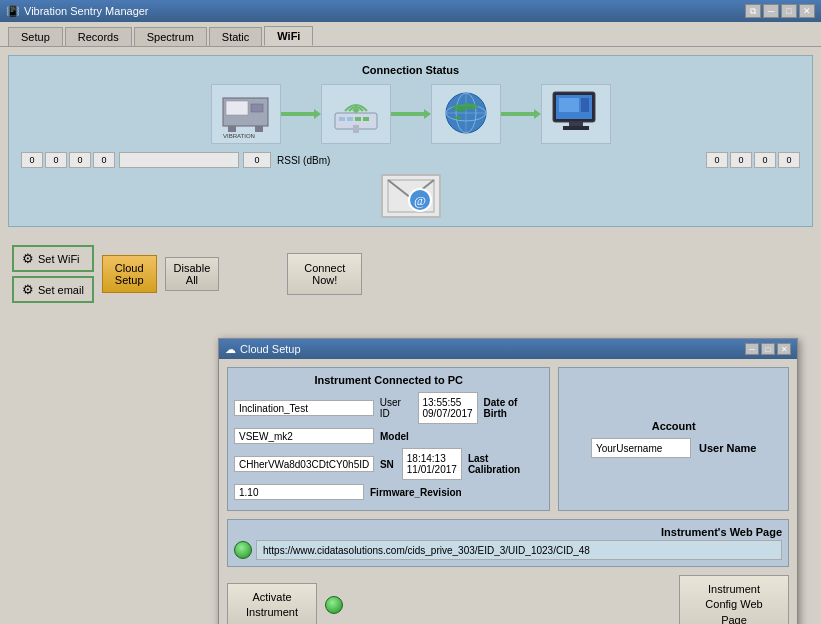 The width and height of the screenshot is (821, 624). I want to click on last-calibration-value: 18:14:13 11/01/2017, so click(432, 464).